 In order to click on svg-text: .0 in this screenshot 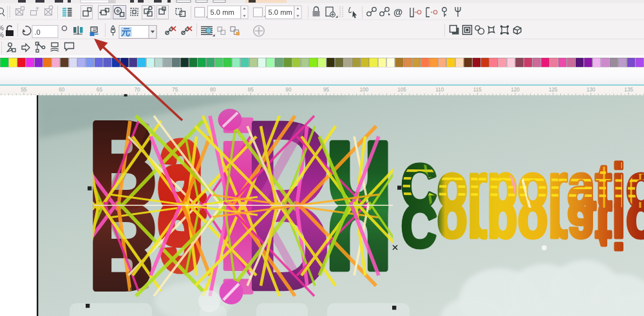, I will do `click(37, 32)`.